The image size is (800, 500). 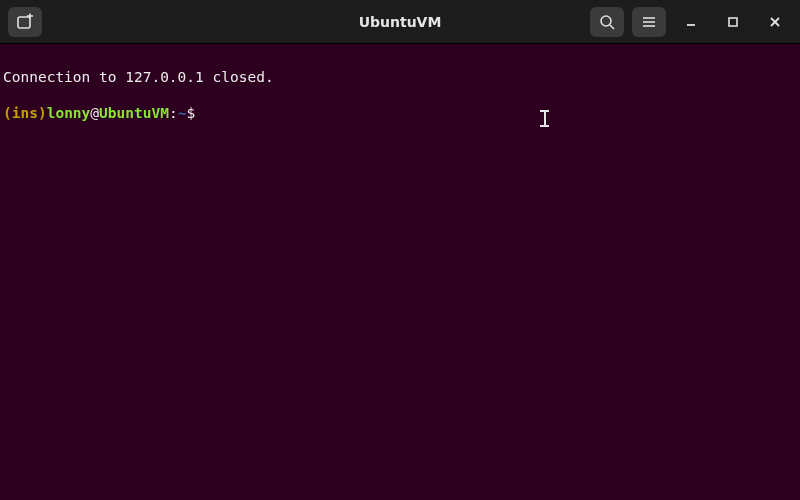 What do you see at coordinates (402, 77) in the screenshot?
I see `terminal-output-line: Connection to 127.0.0.1 closed.` at bounding box center [402, 77].